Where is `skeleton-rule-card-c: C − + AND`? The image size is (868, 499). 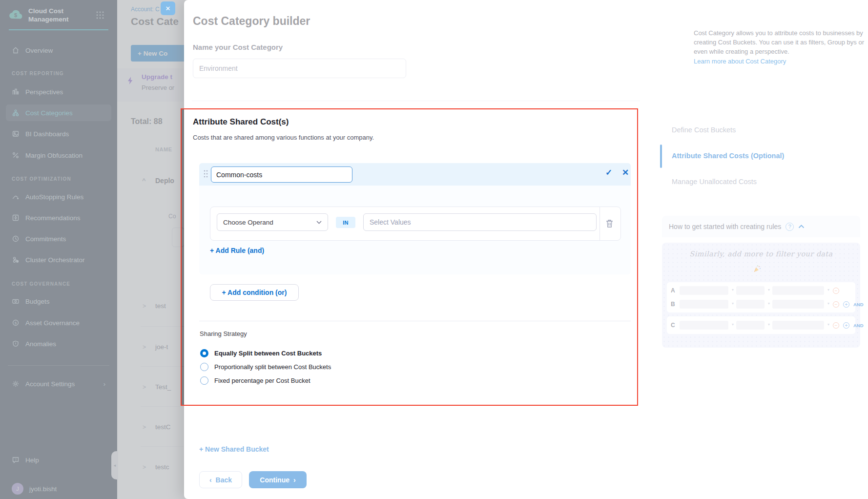
skeleton-rule-card-c: C − + AND is located at coordinates (761, 325).